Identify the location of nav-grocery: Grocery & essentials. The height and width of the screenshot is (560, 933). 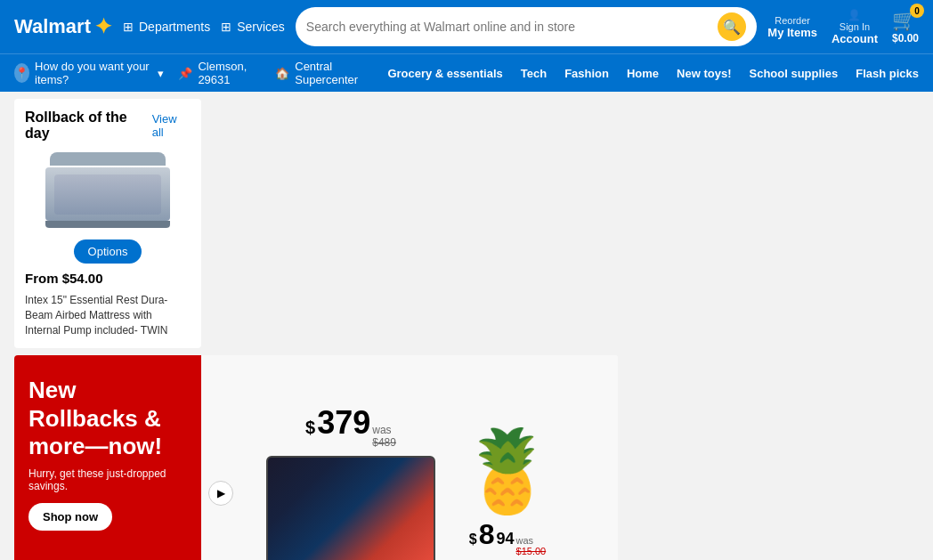
(445, 73).